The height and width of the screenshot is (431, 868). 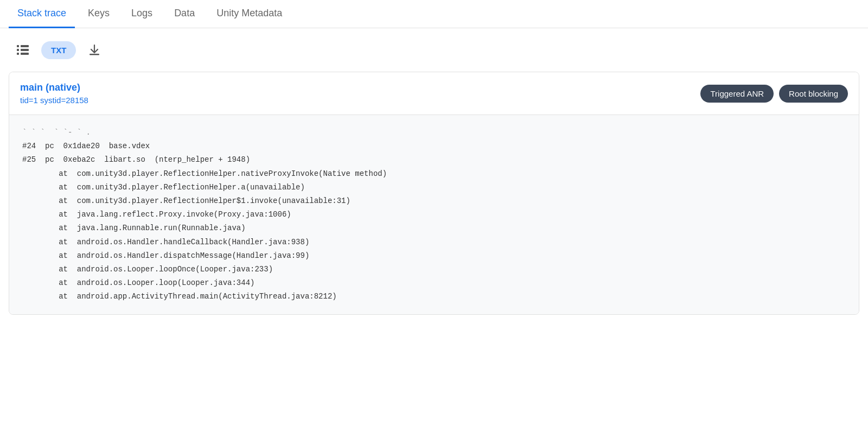 What do you see at coordinates (54, 93) in the screenshot?
I see `thread-info: main (native) tid=1 systid=28158` at bounding box center [54, 93].